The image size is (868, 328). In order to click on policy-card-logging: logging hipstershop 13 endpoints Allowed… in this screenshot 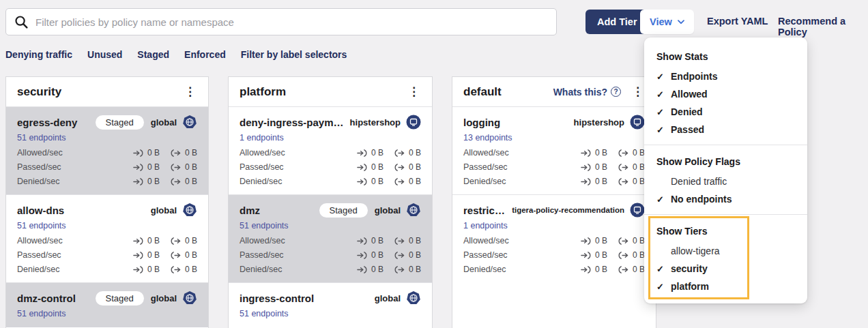, I will do `click(554, 151)`.